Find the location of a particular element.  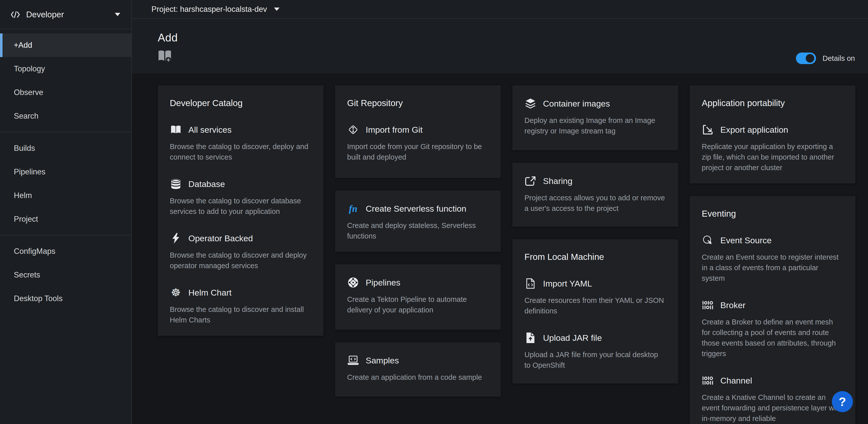

git-icon is located at coordinates (353, 130).